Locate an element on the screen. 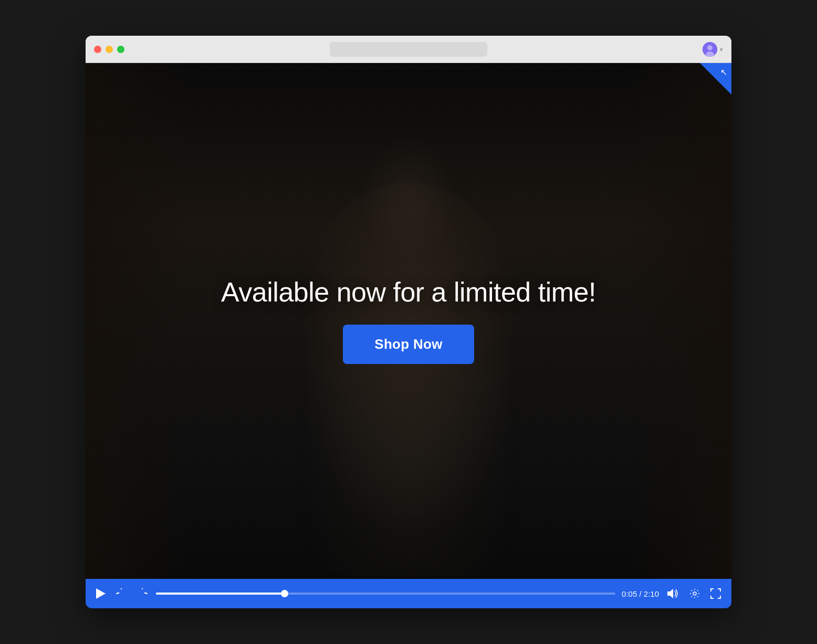 Image resolution: width=817 pixels, height=644 pixels. shop-now-button: Shop Now is located at coordinates (409, 345).